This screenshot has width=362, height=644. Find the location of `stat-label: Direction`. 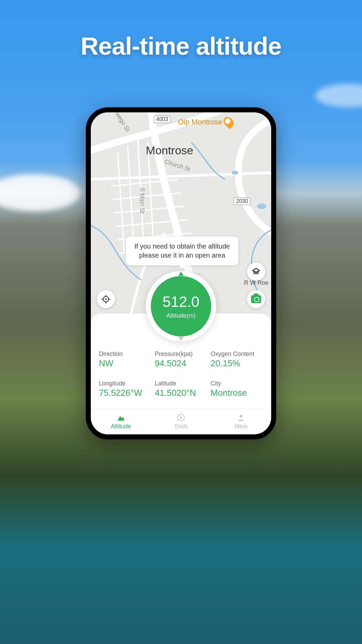

stat-label: Direction is located at coordinates (125, 354).